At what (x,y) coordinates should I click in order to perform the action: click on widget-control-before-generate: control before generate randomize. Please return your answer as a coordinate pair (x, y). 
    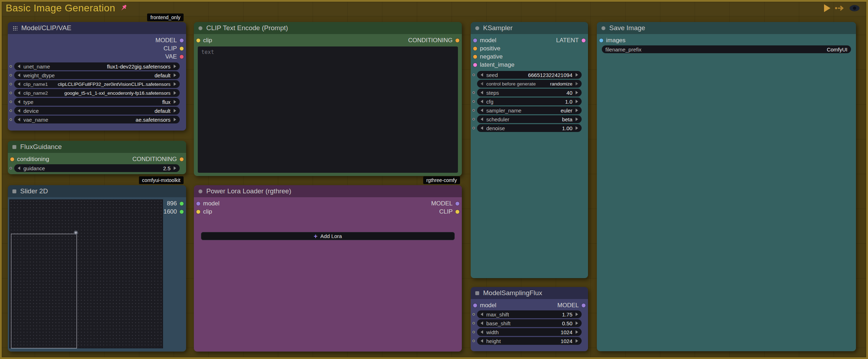
    Looking at the image, I should click on (530, 84).